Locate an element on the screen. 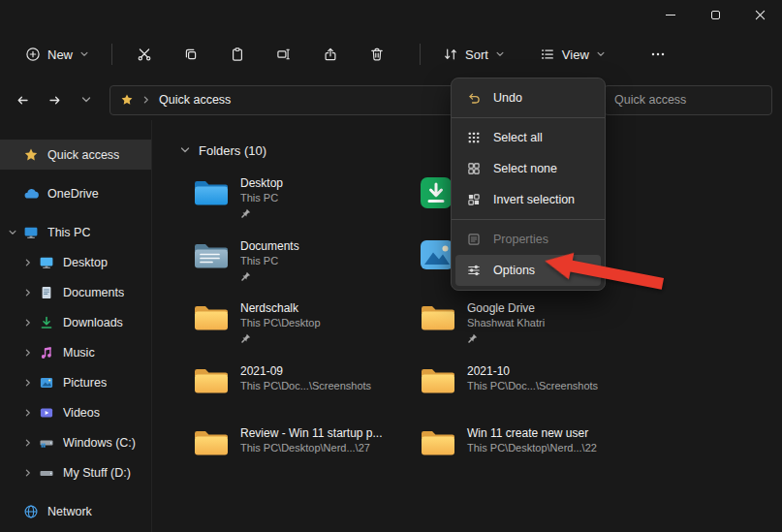  sidebar-item-downloads: Downloads is located at coordinates (76, 322).